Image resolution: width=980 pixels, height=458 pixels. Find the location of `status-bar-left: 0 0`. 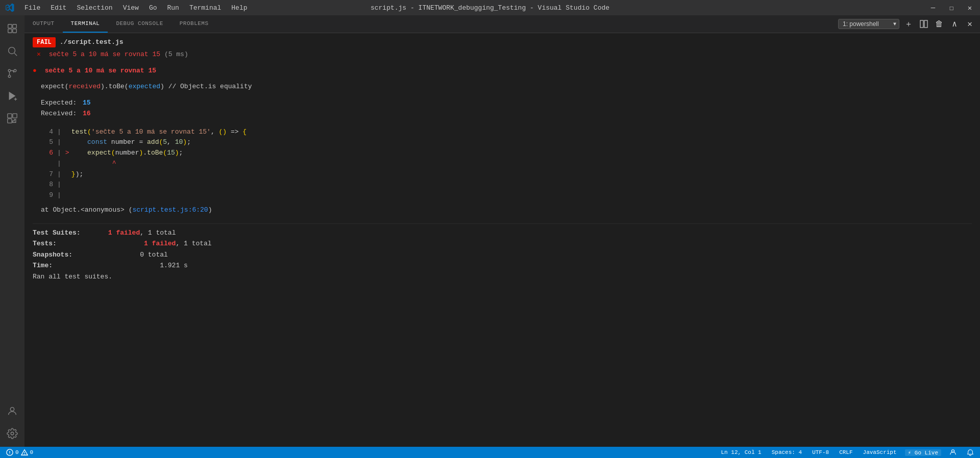

status-bar-left: 0 0 is located at coordinates (19, 452).